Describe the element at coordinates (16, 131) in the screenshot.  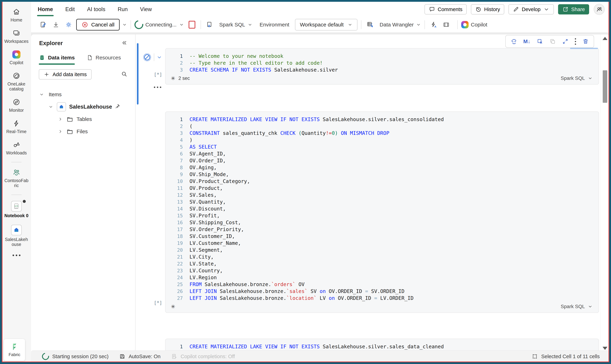
I see `rail-item-label: Real-Time` at that location.